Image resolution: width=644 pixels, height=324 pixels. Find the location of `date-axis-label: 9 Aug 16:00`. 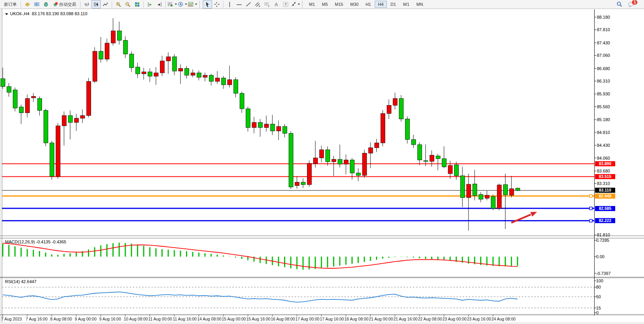

date-axis-label: 9 Aug 16:00 is located at coordinates (110, 319).